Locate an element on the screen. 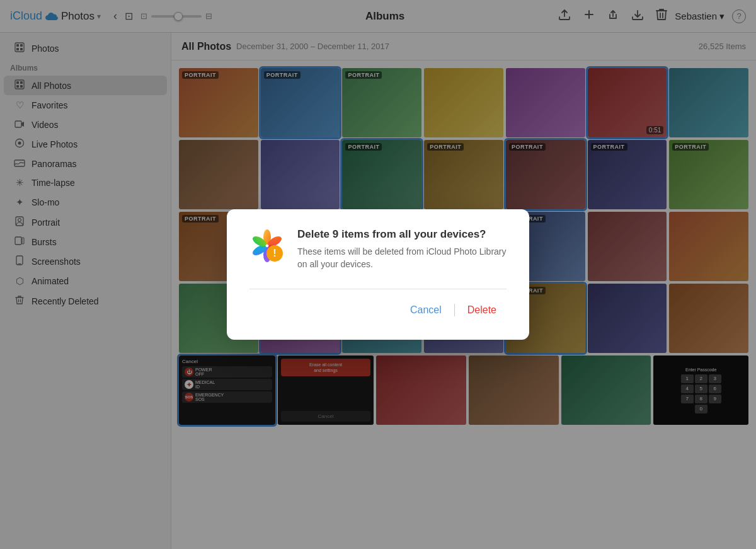  dialog-buttons: Cancel Delete is located at coordinates (378, 305).